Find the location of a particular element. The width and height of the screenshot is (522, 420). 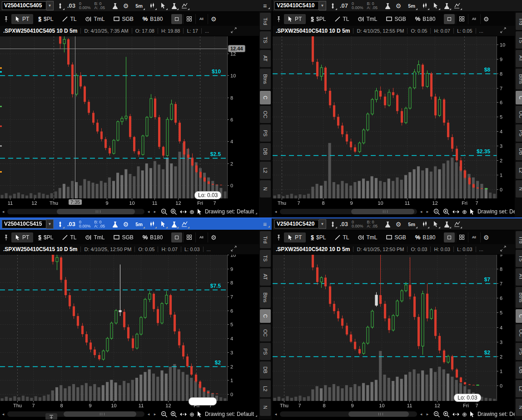

symbol-input: V250410C5420 is located at coordinates (297, 224).